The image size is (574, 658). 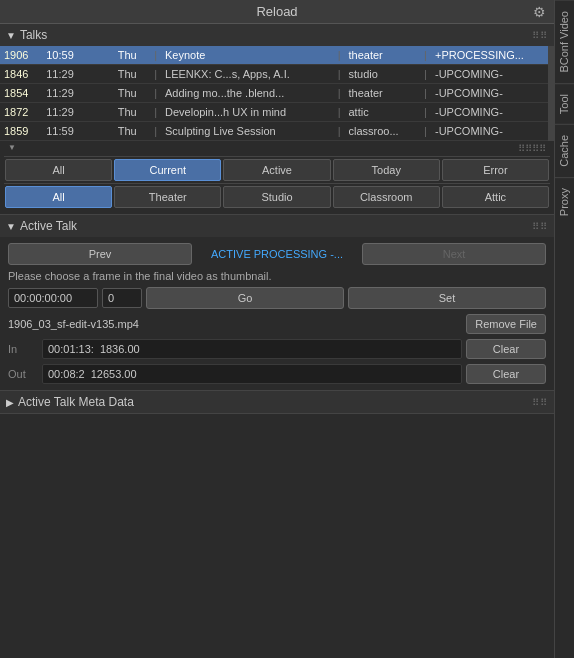 What do you see at coordinates (26, 35) in the screenshot?
I see `talks-header-left: ▼ Talks` at bounding box center [26, 35].